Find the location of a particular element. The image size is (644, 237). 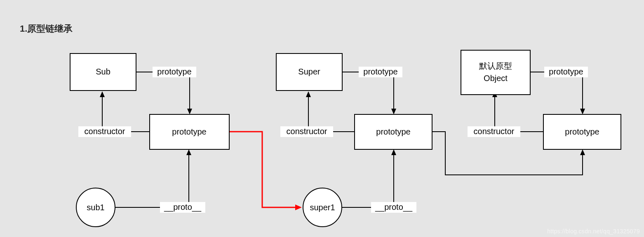

node-proto-super: prototype is located at coordinates (393, 132).